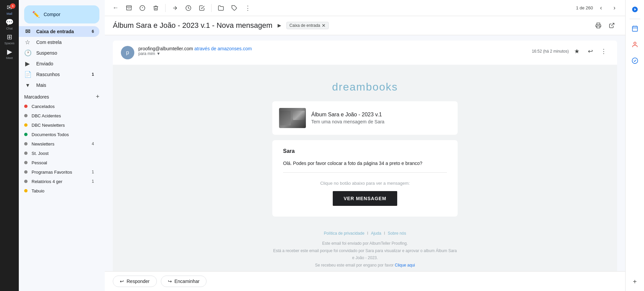 The width and height of the screenshot is (644, 291). I want to click on sent-label: Enviado, so click(65, 64).